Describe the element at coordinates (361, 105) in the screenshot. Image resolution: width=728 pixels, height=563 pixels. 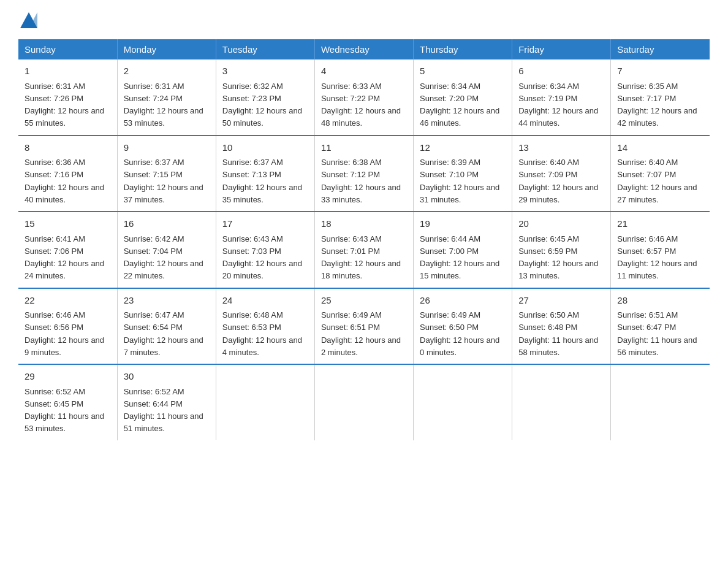
I see `day-info: Sunrise: 6:33 AMSunset: 7:22 PMDaylight:…` at that location.